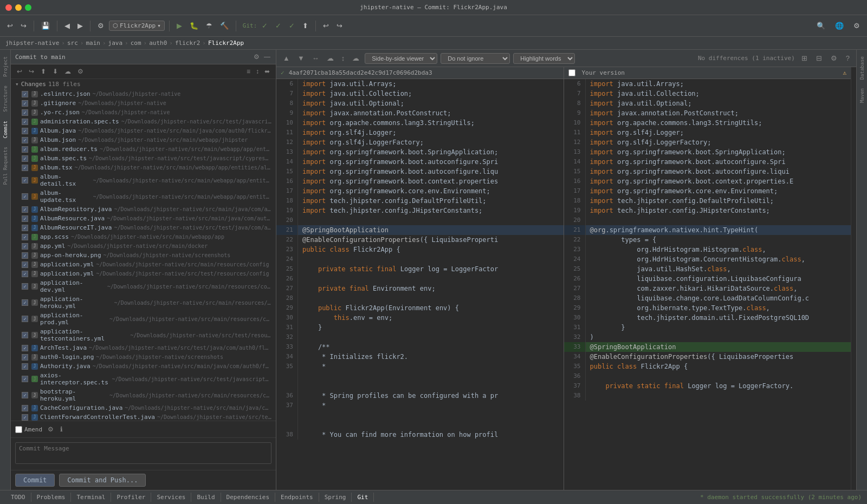 The width and height of the screenshot is (867, 504). I want to click on ct-stage: ⬆, so click(43, 71).